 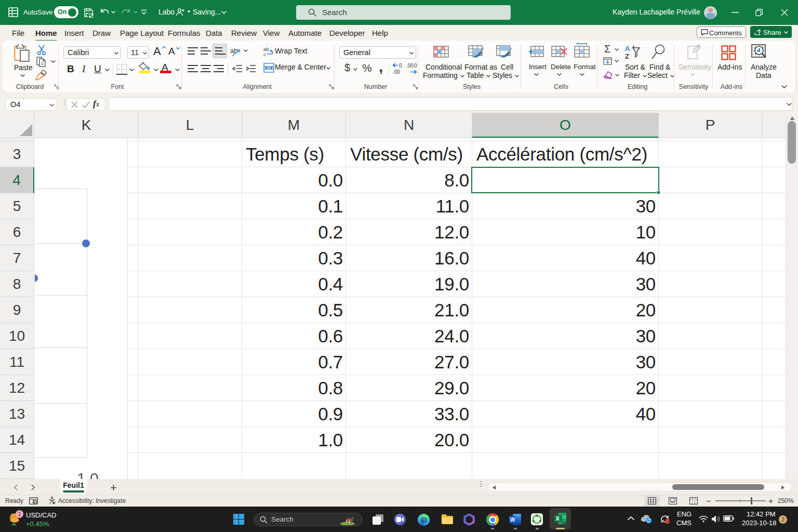 What do you see at coordinates (627, 56) in the screenshot?
I see `svg-text: Z` at bounding box center [627, 56].